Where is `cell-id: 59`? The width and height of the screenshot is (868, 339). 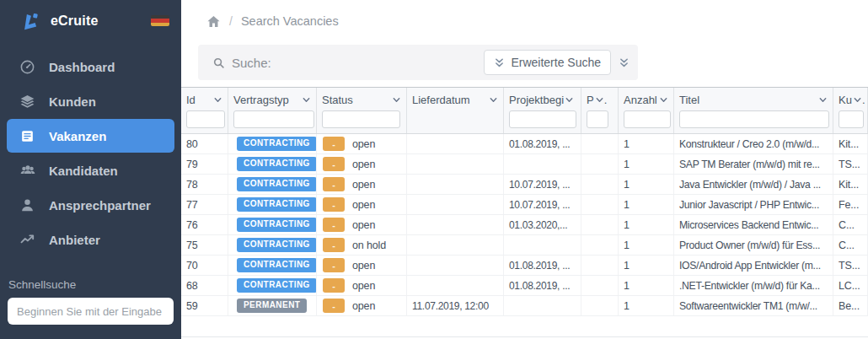 cell-id: 59 is located at coordinates (205, 305).